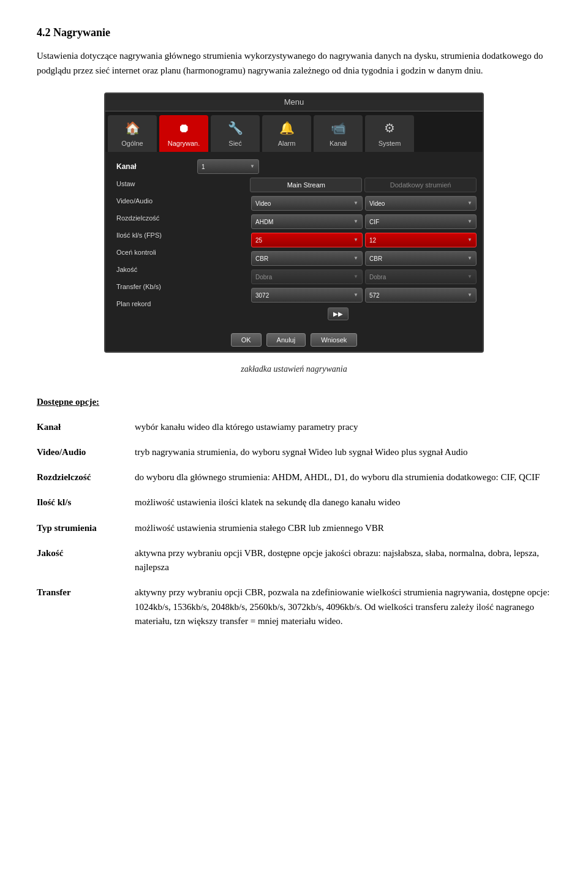  I want to click on tab-nagrywanie-label: Nagrywan., so click(184, 143).